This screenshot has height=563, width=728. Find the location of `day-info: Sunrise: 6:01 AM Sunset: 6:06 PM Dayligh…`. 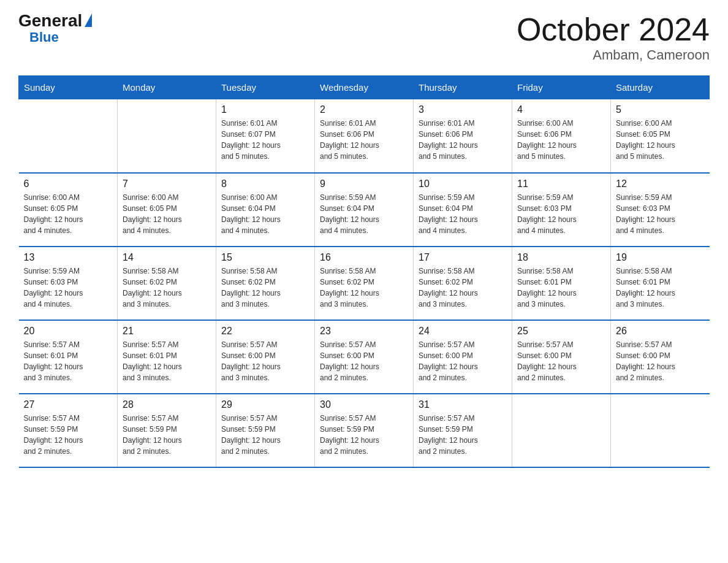

day-info: Sunrise: 6:01 AM Sunset: 6:06 PM Dayligh… is located at coordinates (463, 140).